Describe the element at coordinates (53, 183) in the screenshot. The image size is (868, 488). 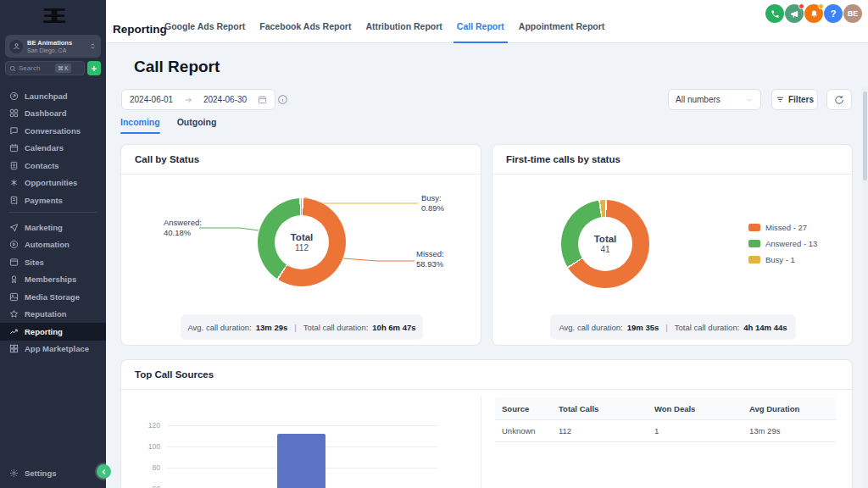
I see `sidebar-item-opportunities: Opportunities` at that location.